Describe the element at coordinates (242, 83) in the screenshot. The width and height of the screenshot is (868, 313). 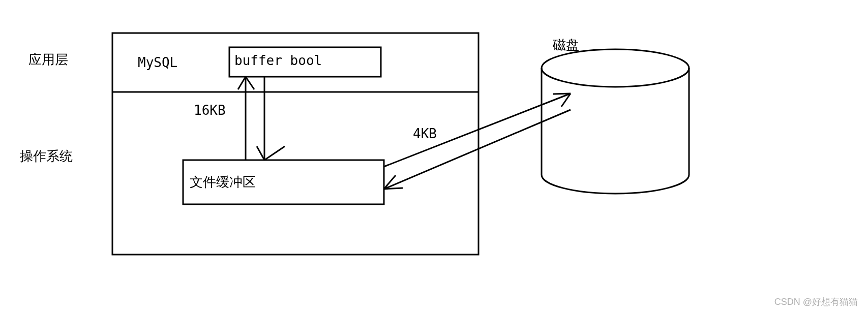
I see `arrow-up-head1` at that location.